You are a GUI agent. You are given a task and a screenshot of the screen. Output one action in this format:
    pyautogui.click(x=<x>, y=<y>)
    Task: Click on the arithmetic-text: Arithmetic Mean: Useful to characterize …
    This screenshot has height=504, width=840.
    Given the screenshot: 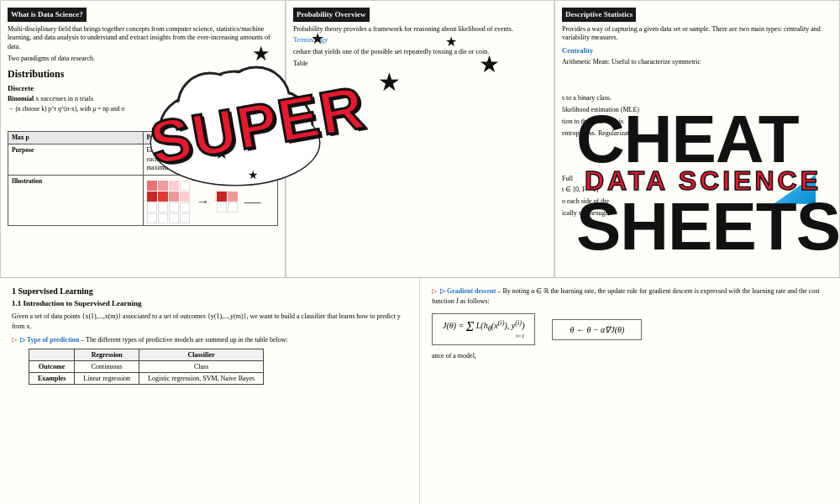 What is the action you would take?
    pyautogui.click(x=697, y=62)
    